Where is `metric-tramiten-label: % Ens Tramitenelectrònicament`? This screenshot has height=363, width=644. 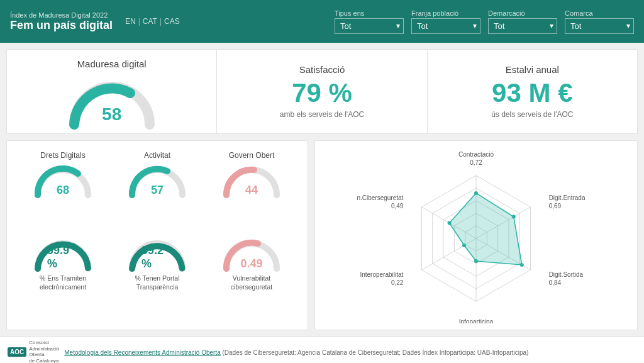
metric-tramiten-label: % Ens Tramitenelectrònicament is located at coordinates (63, 283).